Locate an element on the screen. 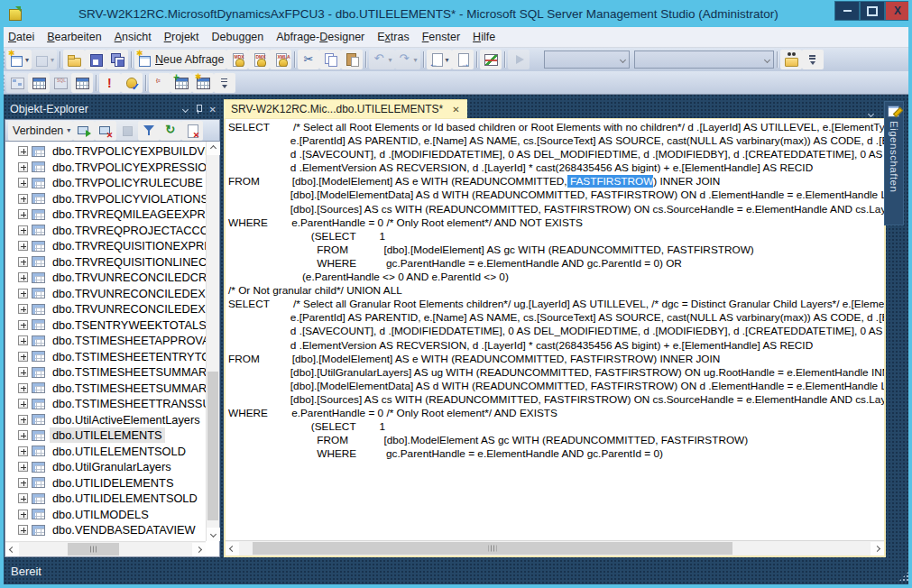  tree-item: dbo.UTILELEMENTSOLD is located at coordinates (106, 452).